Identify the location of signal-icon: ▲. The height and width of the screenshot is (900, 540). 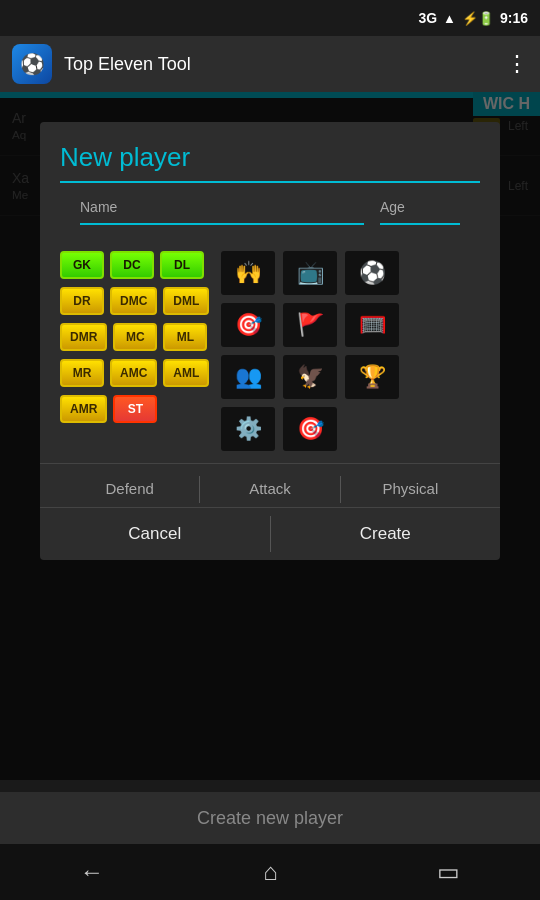
(450, 18).